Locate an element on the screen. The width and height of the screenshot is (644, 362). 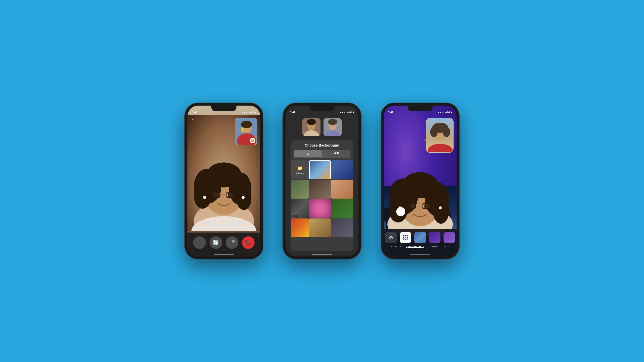
tab-effects: EFFECTS is located at coordinates (396, 247).